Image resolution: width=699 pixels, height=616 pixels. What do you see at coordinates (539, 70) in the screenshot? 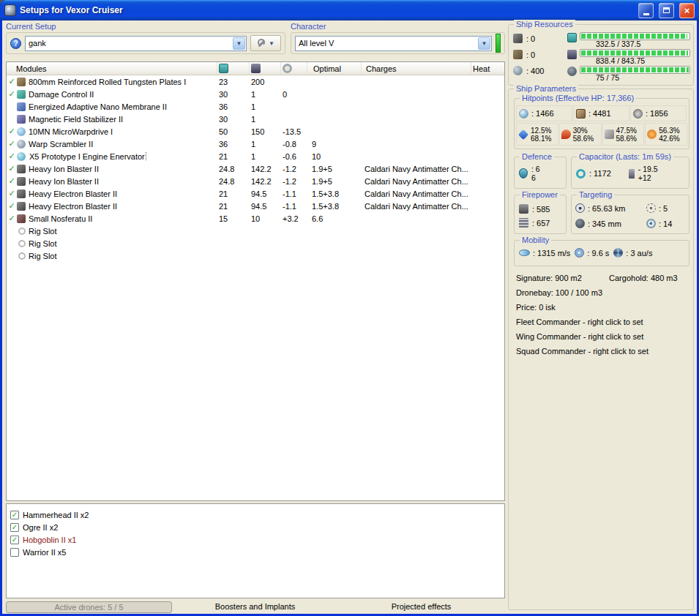
I see `calibration-stat: : 400` at bounding box center [539, 70].